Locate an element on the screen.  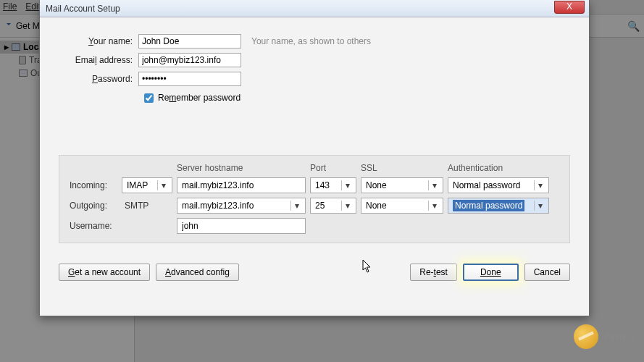
close-icon: X is located at coordinates (569, 7).